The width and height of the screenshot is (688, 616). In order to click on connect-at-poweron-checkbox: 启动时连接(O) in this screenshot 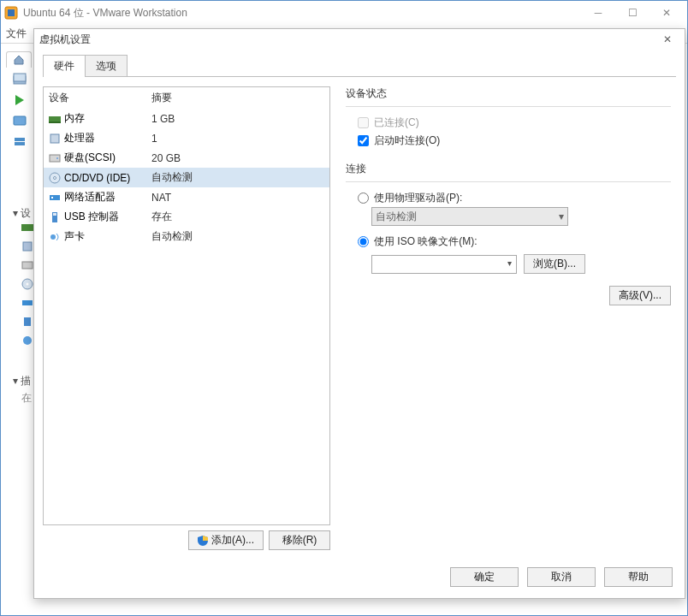, I will do `click(508, 140)`.